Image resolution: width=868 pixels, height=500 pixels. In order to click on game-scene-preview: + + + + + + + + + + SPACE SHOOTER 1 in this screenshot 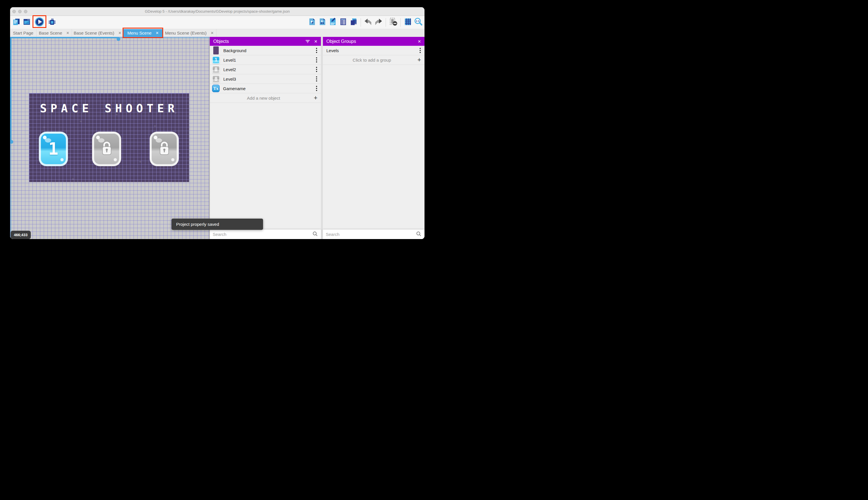, I will do `click(109, 138)`.